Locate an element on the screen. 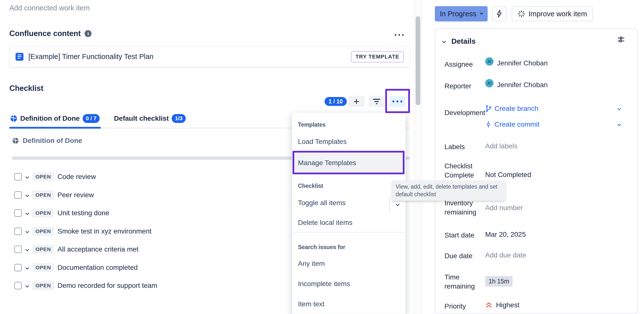  item-text: Demo recorded for support team is located at coordinates (108, 286).